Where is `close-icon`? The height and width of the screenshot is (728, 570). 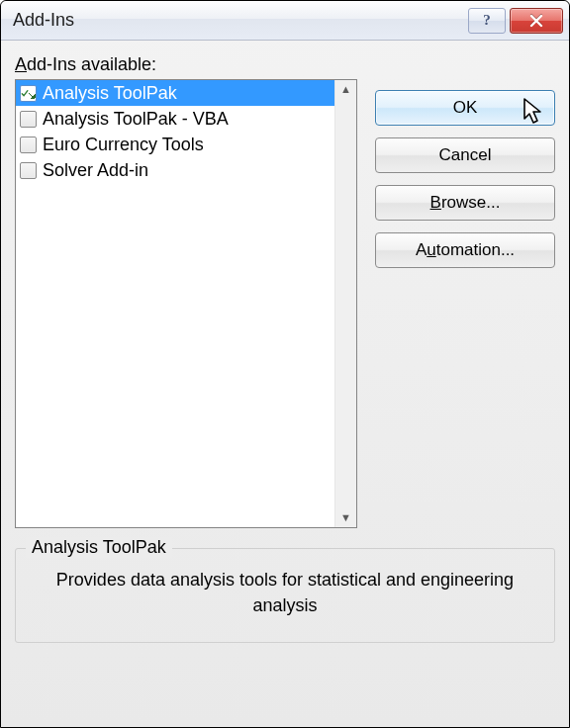 close-icon is located at coordinates (536, 21).